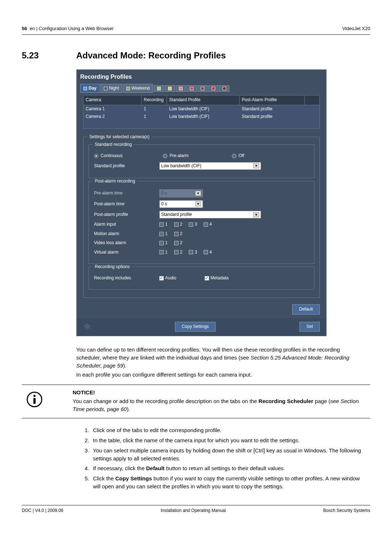 Image resolution: width=392 pixels, height=554 pixels. Describe the element at coordinates (210, 166) in the screenshot. I see `standard-profile-select: Low bandwidth (CIF)▼` at that location.